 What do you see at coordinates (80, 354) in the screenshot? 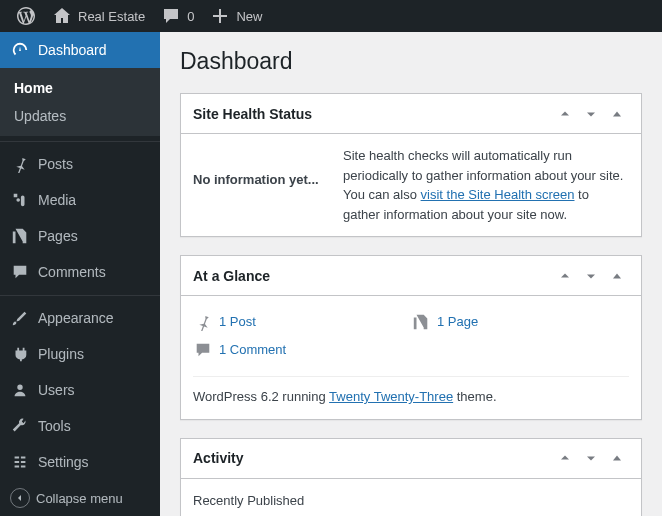
I see `menu-plugins: Plugins` at bounding box center [80, 354].